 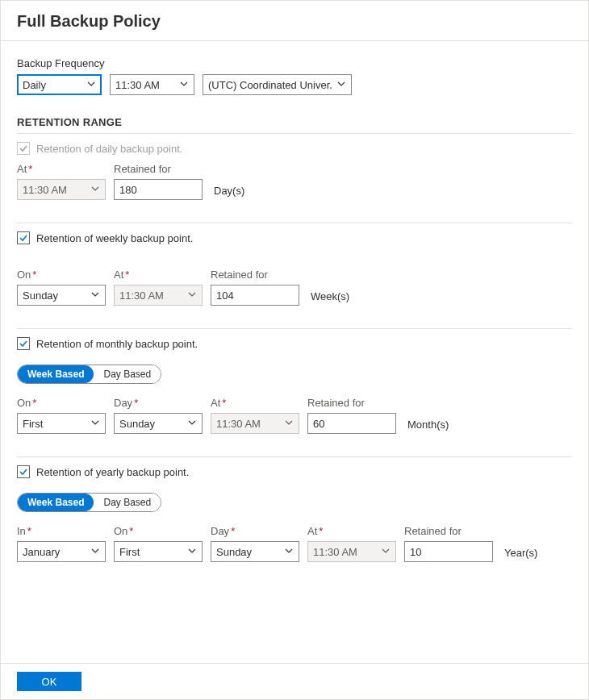 I want to click on monthly-at-label: At*, so click(x=255, y=403).